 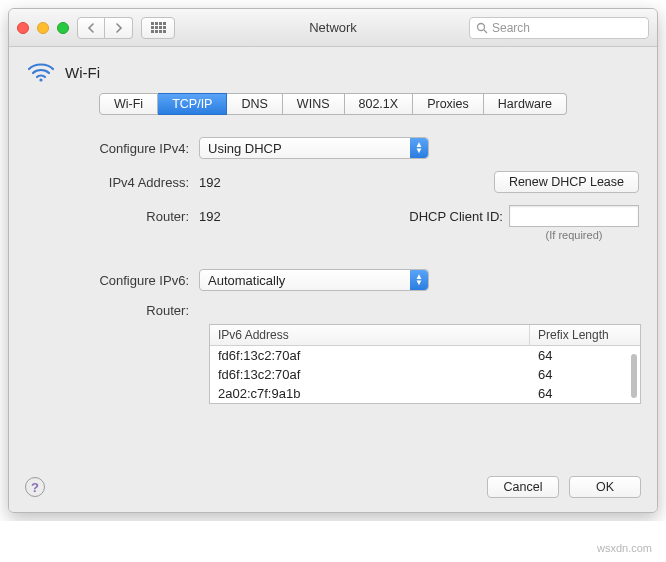 I want to click on close-window-button, so click(x=23, y=28).